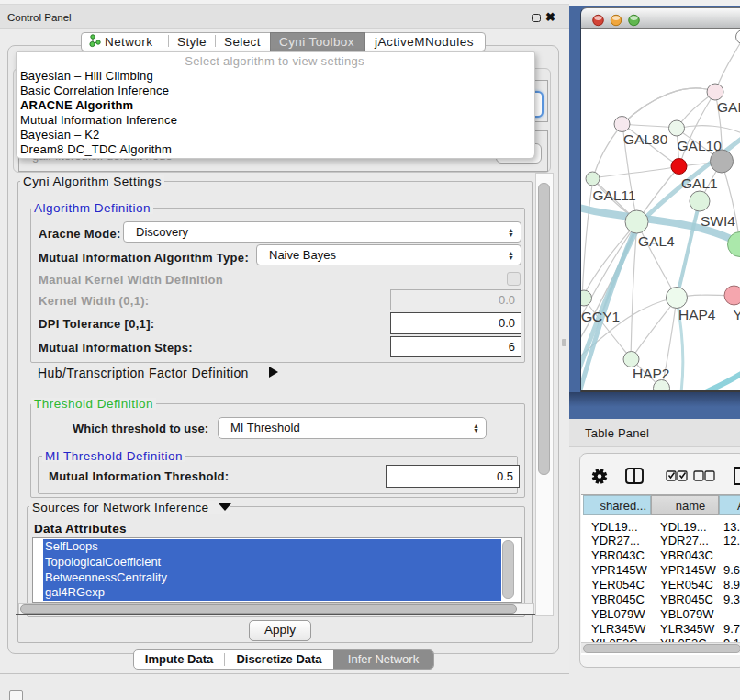  What do you see at coordinates (736, 314) in the screenshot?
I see `svg-text: YEL` at bounding box center [736, 314].